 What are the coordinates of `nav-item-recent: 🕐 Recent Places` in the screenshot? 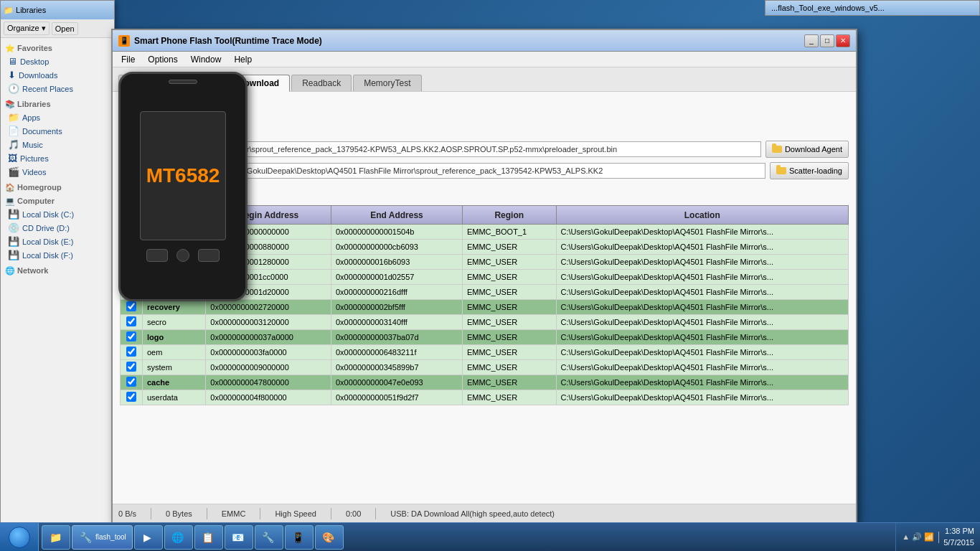 It's located at (57, 89).